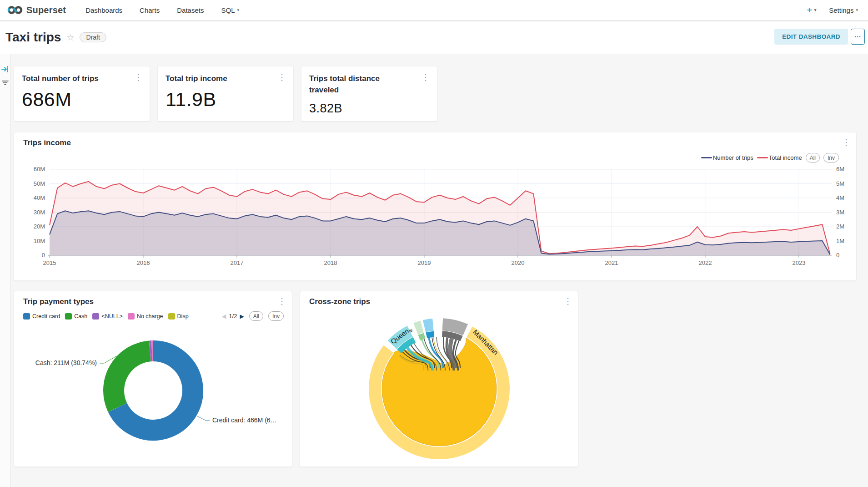 This screenshot has height=487, width=868. Describe the element at coordinates (843, 10) in the screenshot. I see `settings-menu: Settings▾` at that location.